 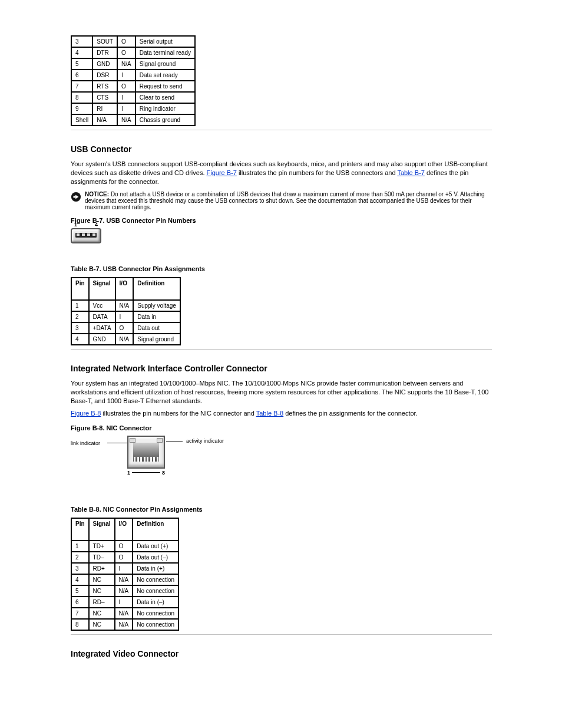 I want to click on nic-pin-8: 8, so click(x=164, y=473).